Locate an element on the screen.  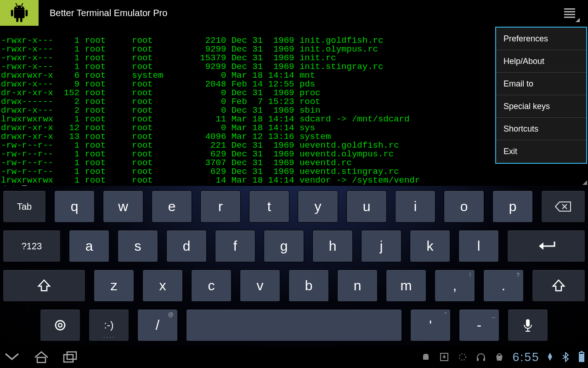
status-battery-icon is located at coordinates (582, 357).